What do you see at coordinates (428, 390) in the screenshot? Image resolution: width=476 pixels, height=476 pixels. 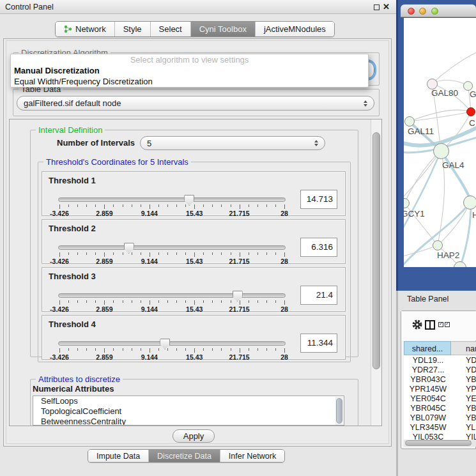 I see `cell: YPR145W` at bounding box center [428, 390].